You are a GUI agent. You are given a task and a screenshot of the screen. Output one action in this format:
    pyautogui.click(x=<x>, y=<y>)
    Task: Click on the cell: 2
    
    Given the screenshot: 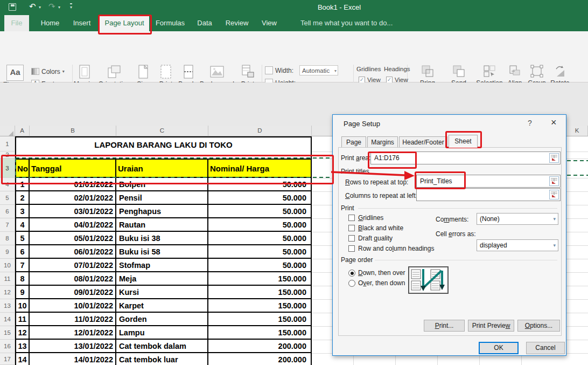 What is the action you would take?
    pyautogui.click(x=23, y=198)
    